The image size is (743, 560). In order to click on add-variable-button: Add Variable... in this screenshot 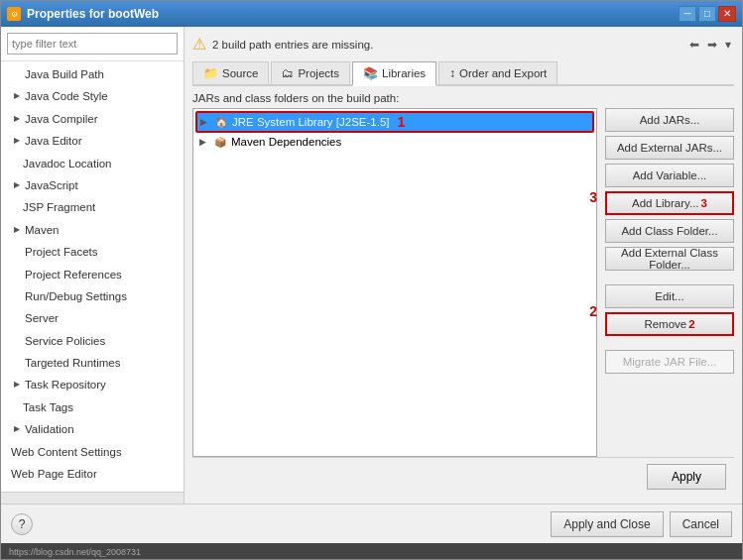, I will do `click(670, 175)`.